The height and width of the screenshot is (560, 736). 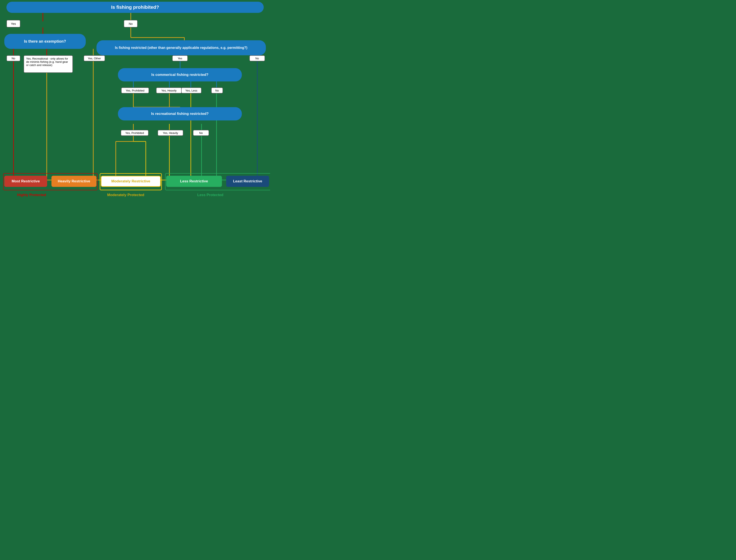 What do you see at coordinates (135, 105) in the screenshot?
I see `flowchart-diagram: Is fishing prohibited? Yes No Is there a…` at bounding box center [135, 105].